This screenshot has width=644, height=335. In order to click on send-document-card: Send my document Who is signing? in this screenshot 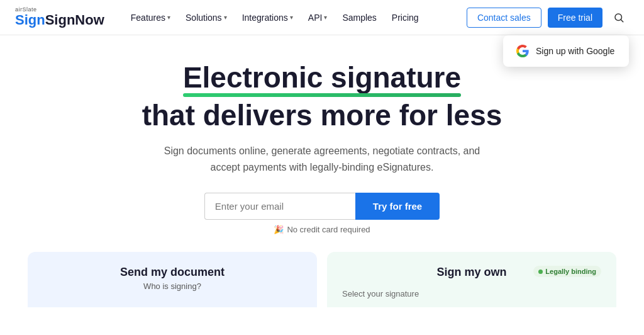, I will do `click(172, 280)`.